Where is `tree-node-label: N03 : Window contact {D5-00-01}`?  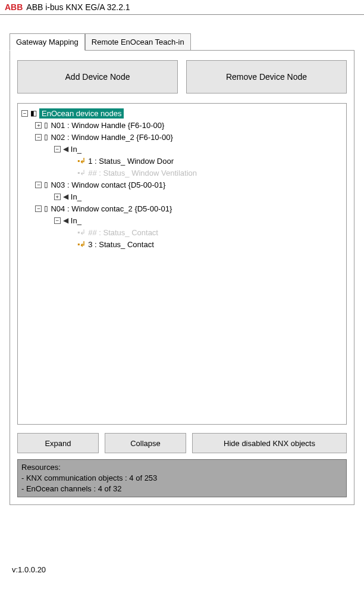
tree-node-label: N03 : Window contact {D5-00-01} is located at coordinates (108, 185).